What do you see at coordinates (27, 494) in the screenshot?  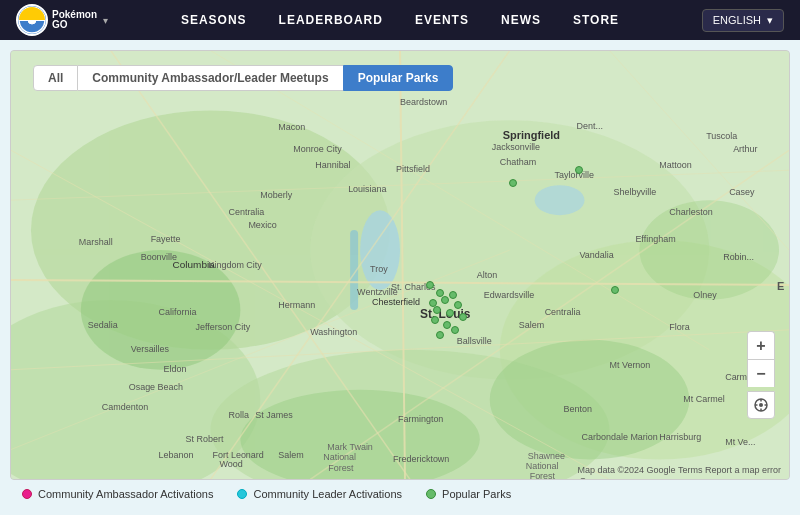 I see `ambassador-dot-icon` at bounding box center [27, 494].